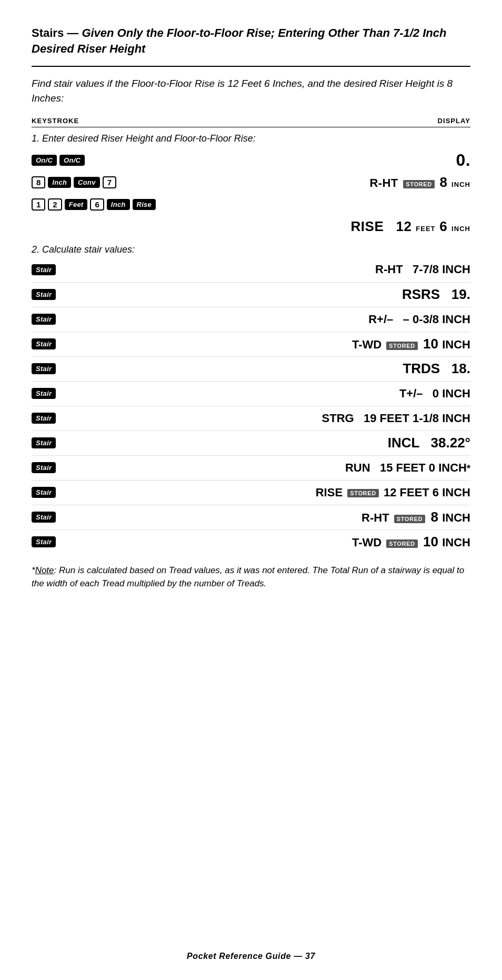 The image size is (502, 980). I want to click on step1-keys-2: 1 2 Feet 6 Inch Rise, so click(105, 204).